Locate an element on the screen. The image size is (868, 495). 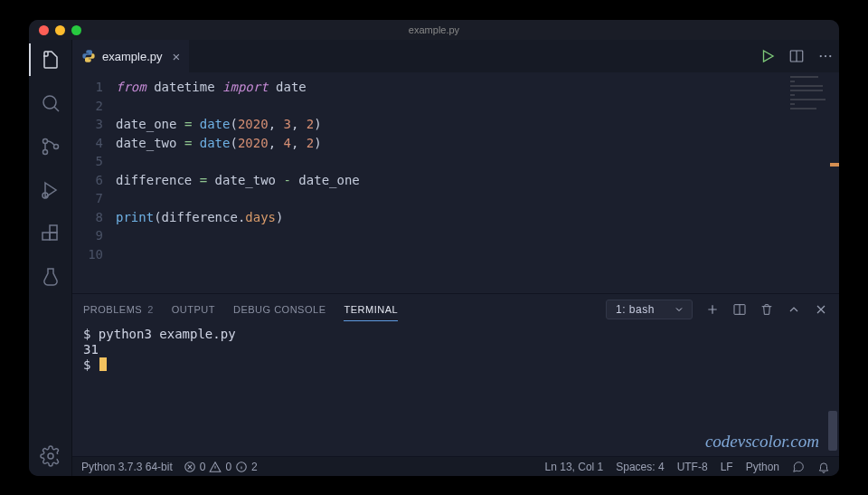
tab-example-py: example.py × is located at coordinates (130, 56).